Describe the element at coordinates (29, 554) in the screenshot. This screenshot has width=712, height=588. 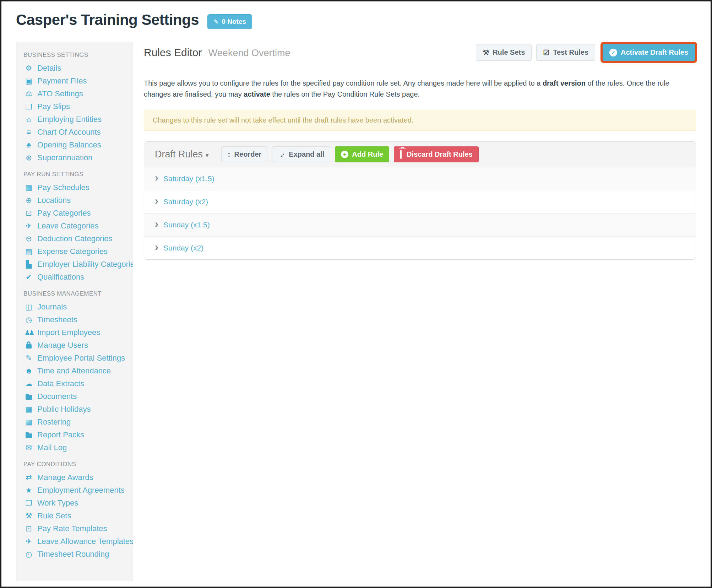
I see `clock-outline-icon: ◴` at that location.